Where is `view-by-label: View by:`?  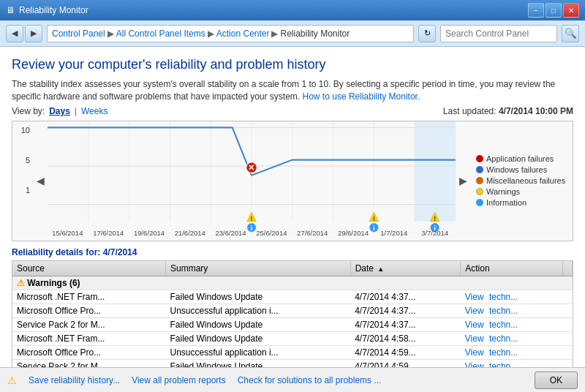
view-by-label: View by: is located at coordinates (28, 111).